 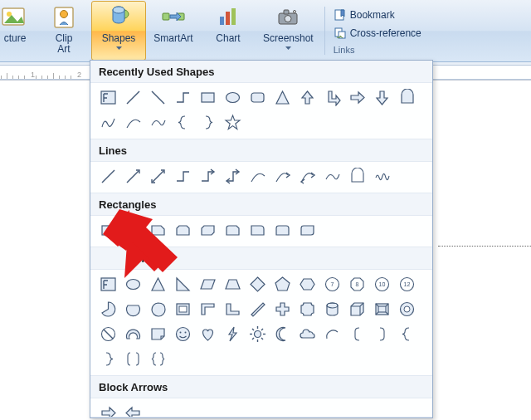 I want to click on shape-plaque, so click(x=307, y=309).